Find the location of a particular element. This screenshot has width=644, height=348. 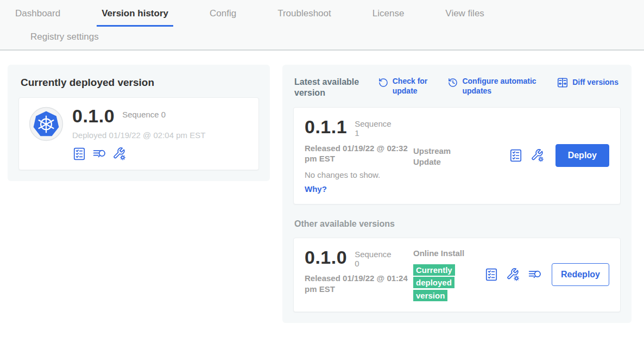

latest-version-card: 0.1.1 Sequence 1 Released 01/19/22 @ 02:… is located at coordinates (457, 156).